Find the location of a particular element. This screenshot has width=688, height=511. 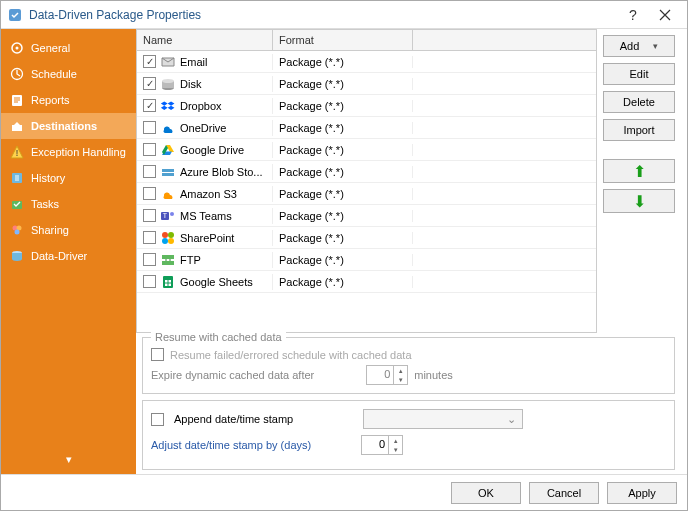

append-checkbox is located at coordinates (158, 420).